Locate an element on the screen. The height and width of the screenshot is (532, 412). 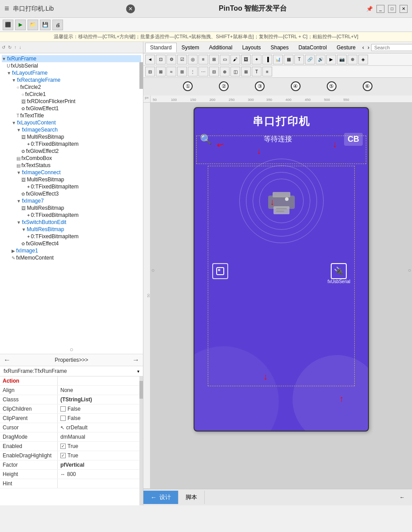
tb-chart-icon: 📊 is located at coordinates (278, 60).